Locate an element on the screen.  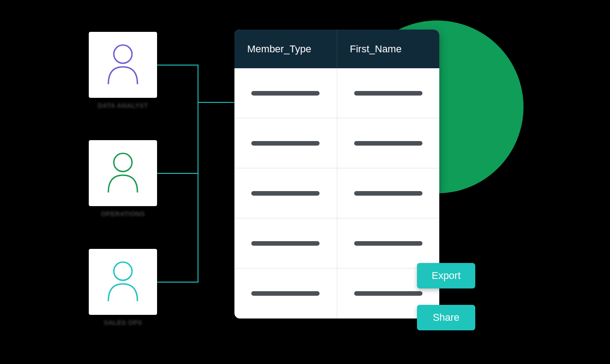
persona-card-analyst is located at coordinates (123, 65).